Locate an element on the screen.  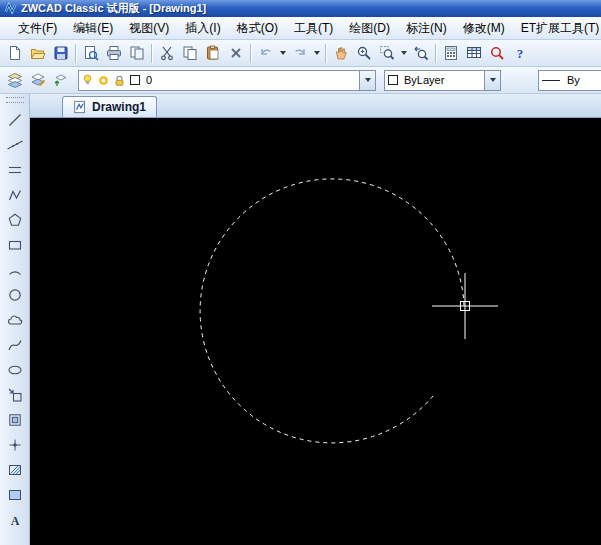
new-button is located at coordinates (14, 54).